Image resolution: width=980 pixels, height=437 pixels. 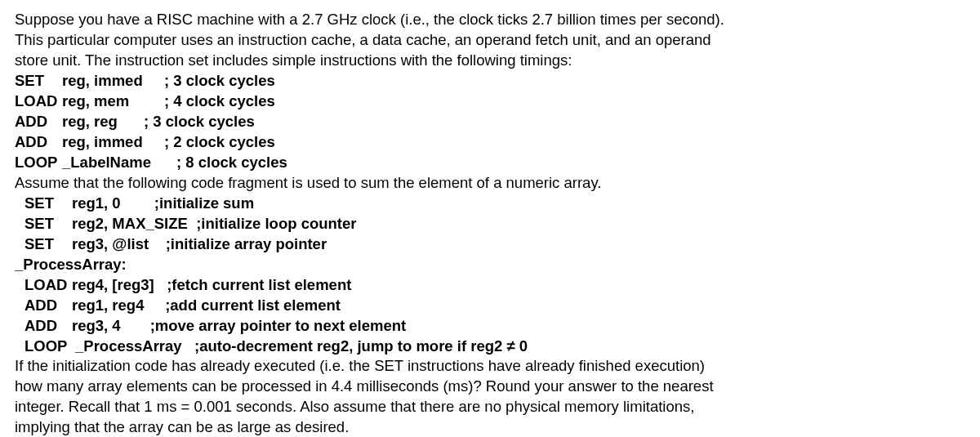 What do you see at coordinates (38, 163) in the screenshot?
I see `timing-op: LOOP` at bounding box center [38, 163].